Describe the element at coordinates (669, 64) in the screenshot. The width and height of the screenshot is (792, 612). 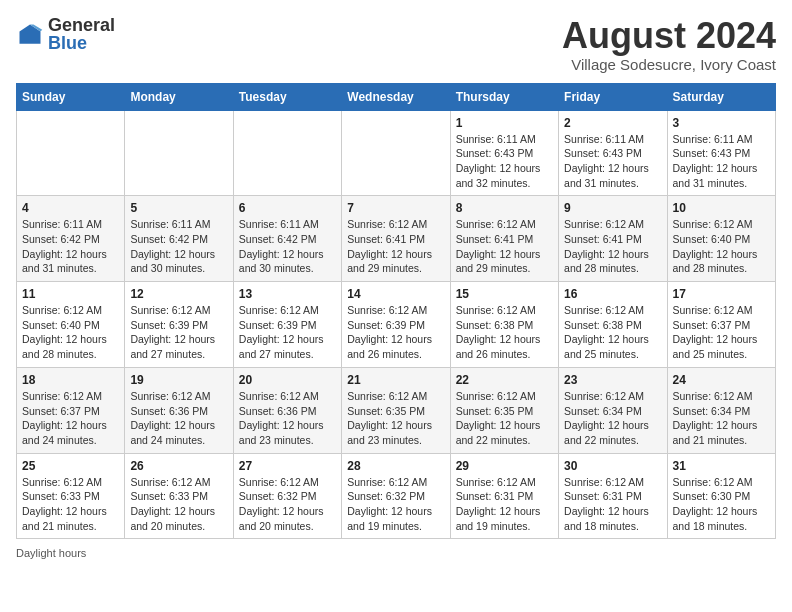
I see `subtitle: Village Sodesucre, Ivory Coast` at that location.